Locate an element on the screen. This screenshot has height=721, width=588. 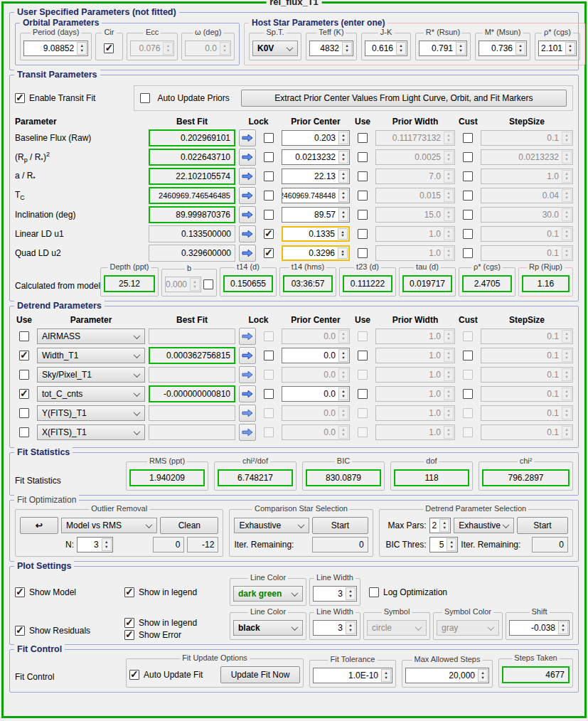
model-line-color-select: dark green is located at coordinates (268, 594).